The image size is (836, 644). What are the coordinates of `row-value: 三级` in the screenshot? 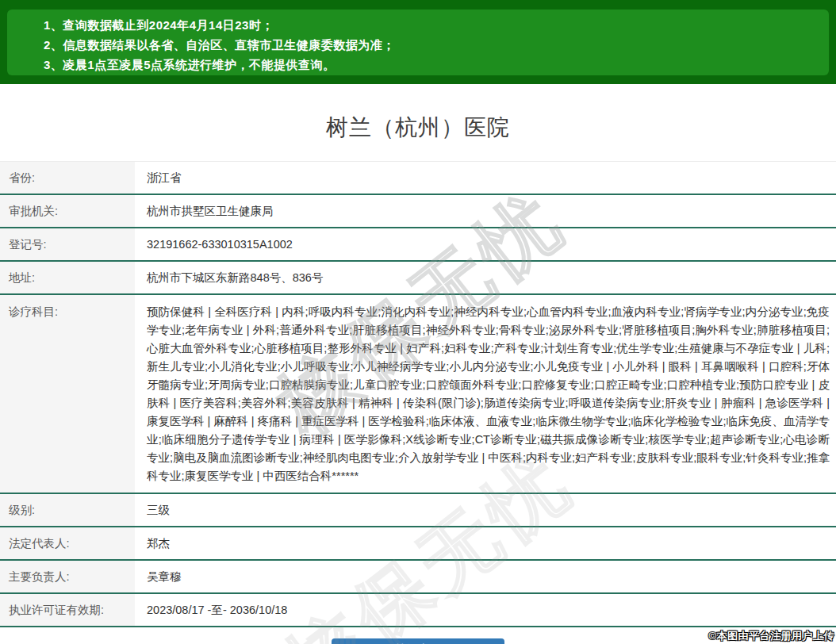 It's located at (485, 510).